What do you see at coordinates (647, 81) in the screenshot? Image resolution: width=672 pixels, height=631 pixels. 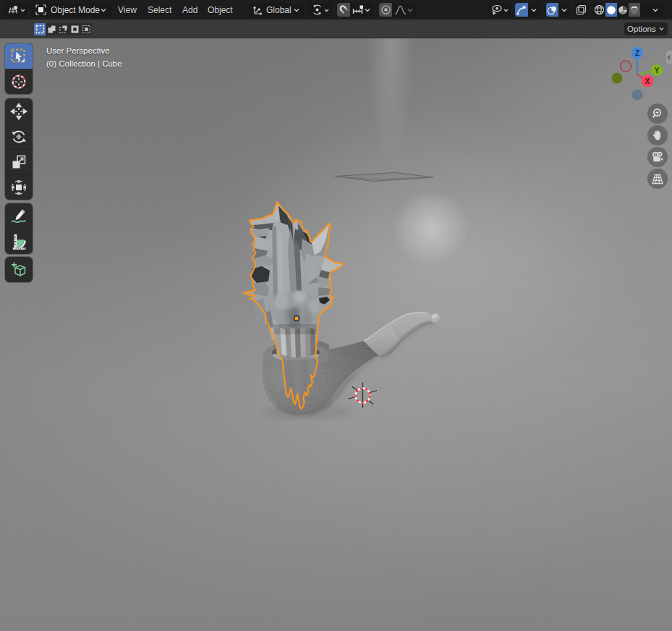 I see `svg-text: X` at bounding box center [647, 81].